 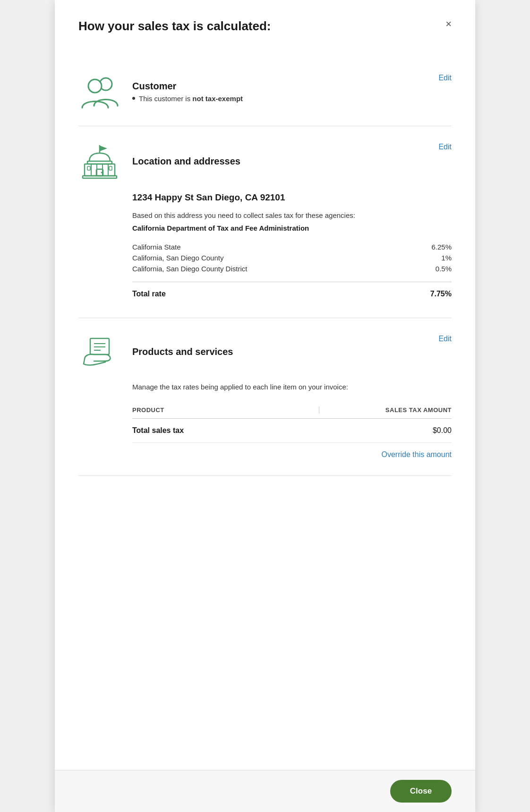 I want to click on customer-section-header: Customer This customer is not tax-exempt…, so click(x=265, y=92).